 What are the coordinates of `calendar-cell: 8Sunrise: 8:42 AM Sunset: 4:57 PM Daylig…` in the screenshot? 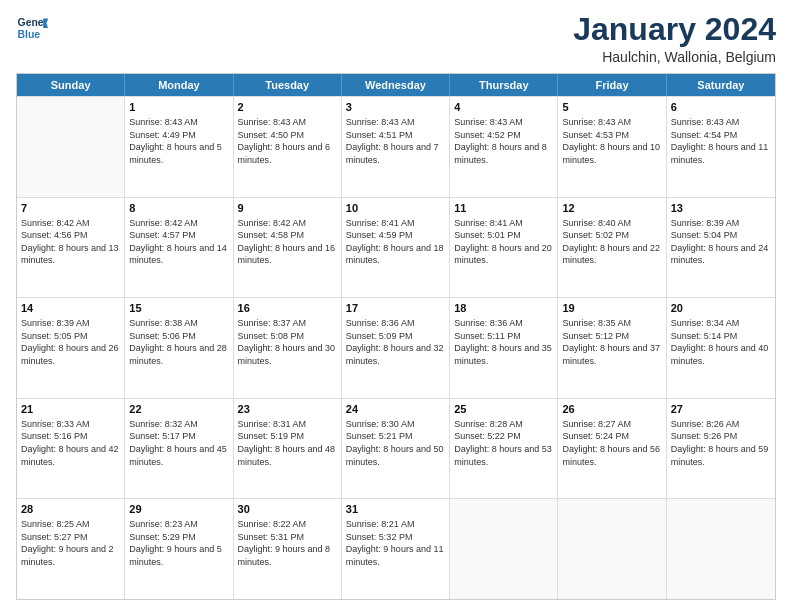 It's located at (179, 248).